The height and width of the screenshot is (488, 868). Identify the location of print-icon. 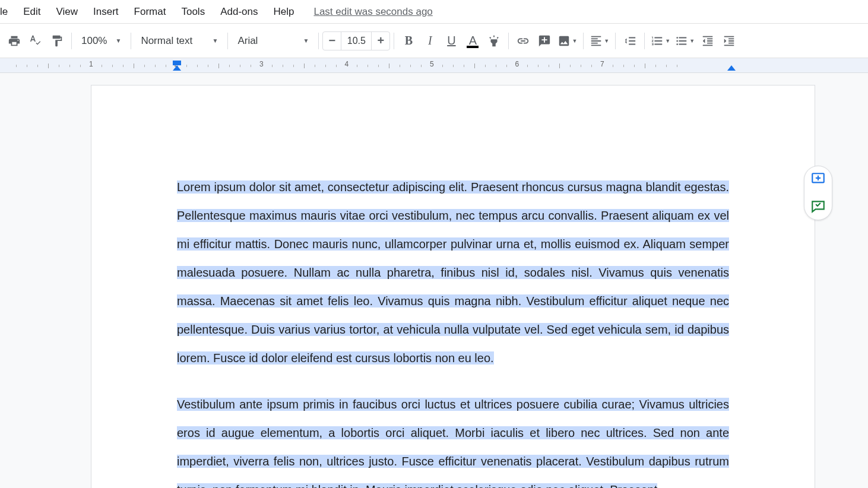
(14, 41).